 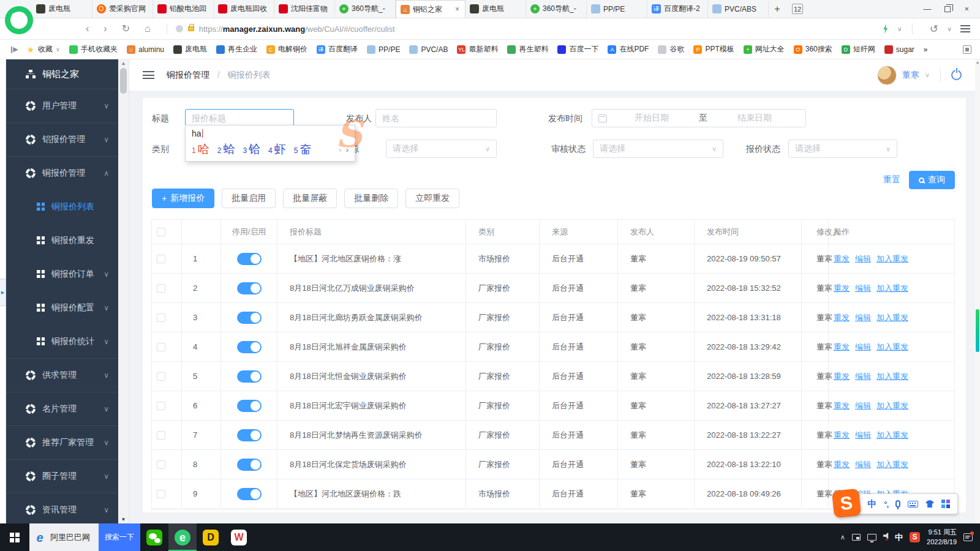 What do you see at coordinates (739, 9) in the screenshot?
I see `browser-tab: PVC/ABS ×` at bounding box center [739, 9].